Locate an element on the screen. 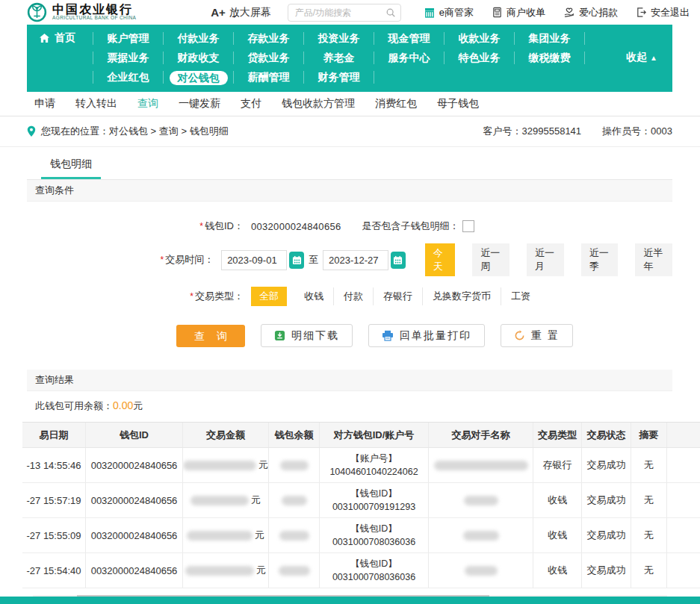 Image resolution: width=700 pixels, height=604 pixels. nav-item: 付款业务 is located at coordinates (198, 39).